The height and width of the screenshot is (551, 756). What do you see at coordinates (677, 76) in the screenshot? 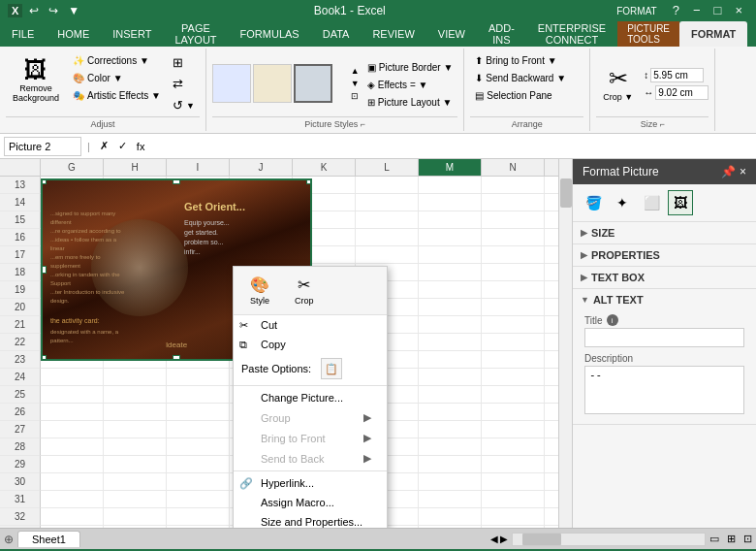
I see `height-input` at bounding box center [677, 76].